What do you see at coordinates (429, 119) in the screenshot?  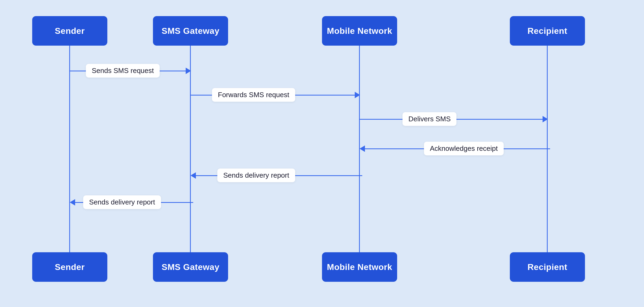 I see `msg3-label: Delivers SMS` at bounding box center [429, 119].